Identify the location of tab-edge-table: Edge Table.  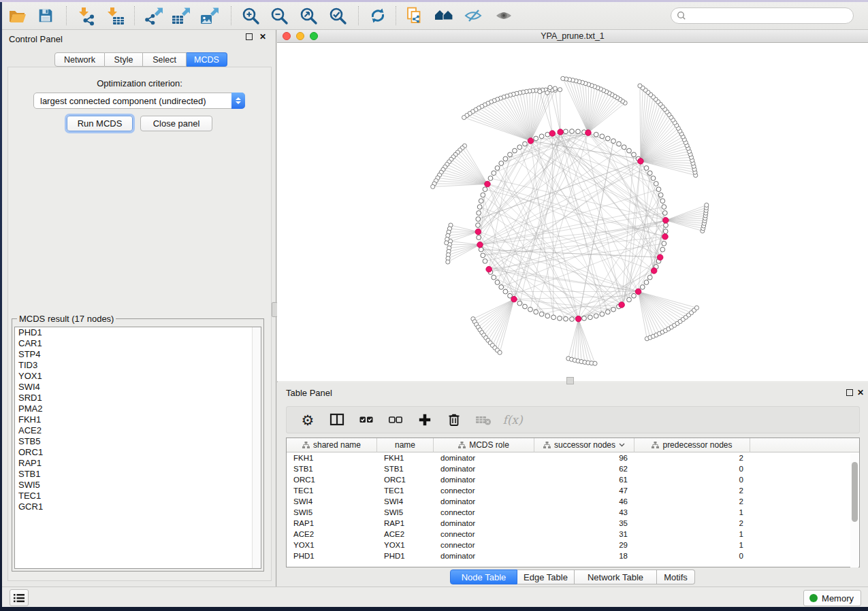
(546, 577).